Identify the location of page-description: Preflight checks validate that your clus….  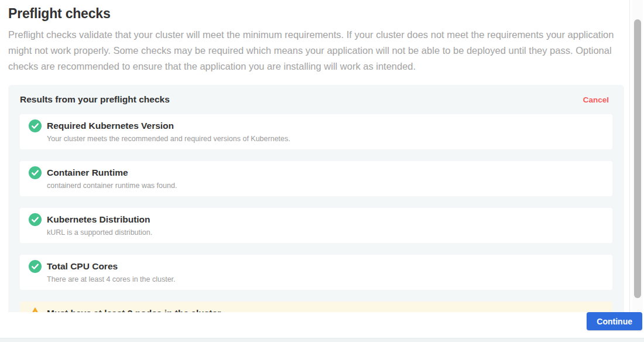
(313, 50).